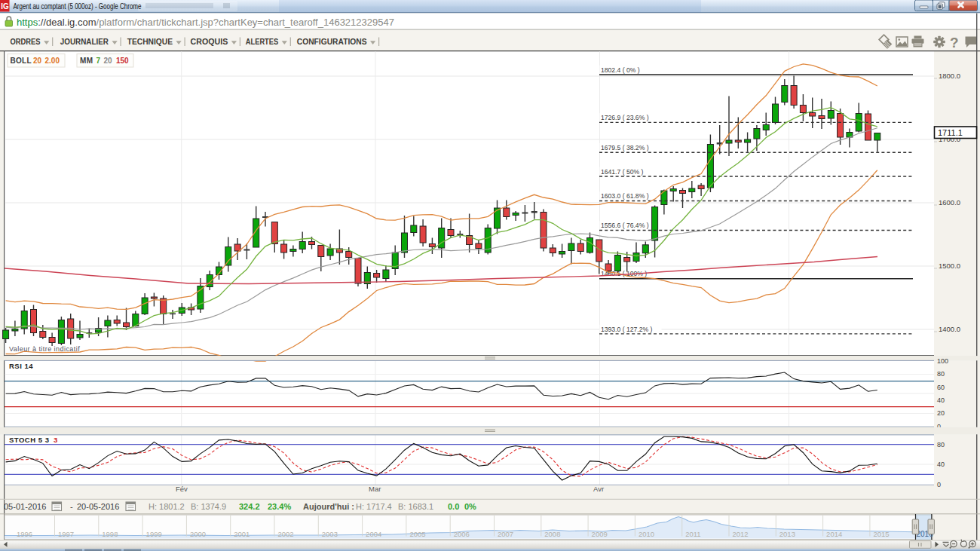 Image resolution: width=980 pixels, height=551 pixels. I want to click on svg-text: H: 1717.4, so click(374, 507).